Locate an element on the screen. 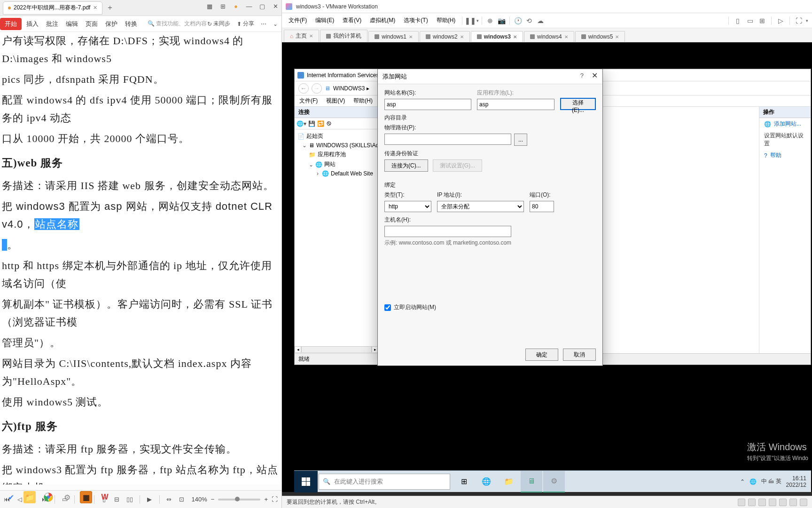  toolbar-annotate: 批注 is located at coordinates (52, 24).